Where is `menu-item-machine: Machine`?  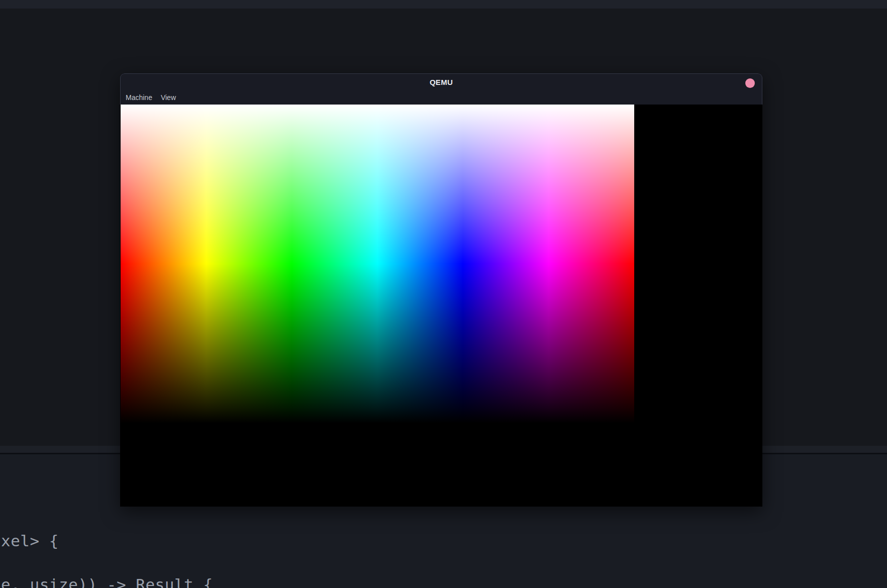 menu-item-machine: Machine is located at coordinates (139, 97).